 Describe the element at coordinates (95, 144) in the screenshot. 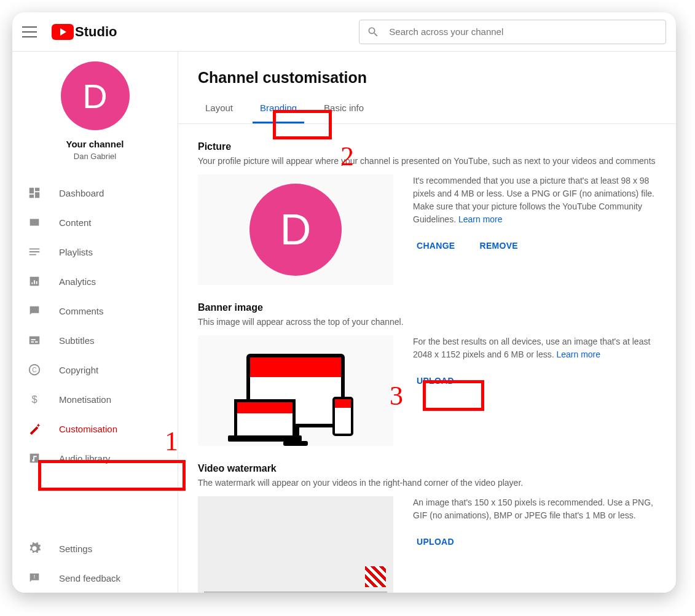

I see `your-channel-label: Your channel` at that location.